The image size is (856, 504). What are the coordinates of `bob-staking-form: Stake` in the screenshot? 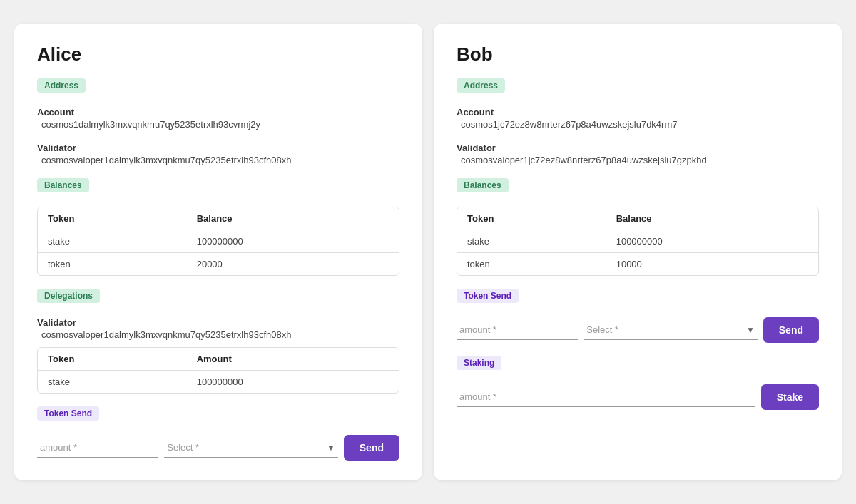 It's located at (638, 397).